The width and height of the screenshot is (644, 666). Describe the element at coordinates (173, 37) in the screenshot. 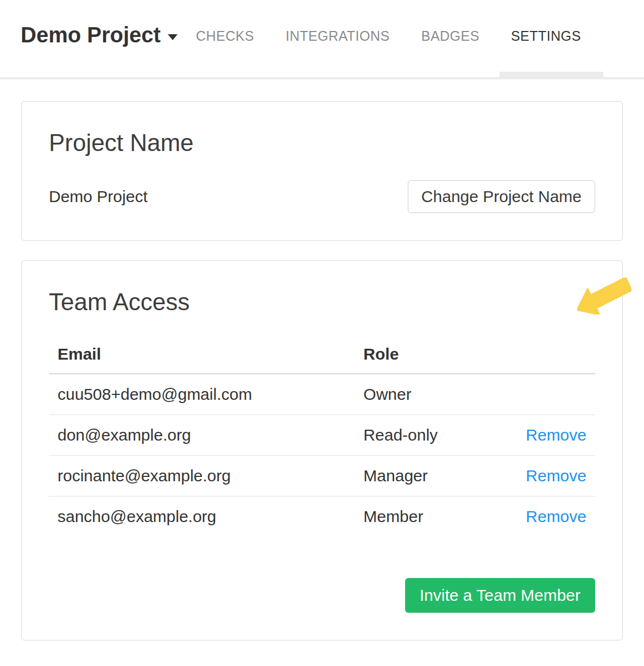

I see `caret-down-icon` at that location.